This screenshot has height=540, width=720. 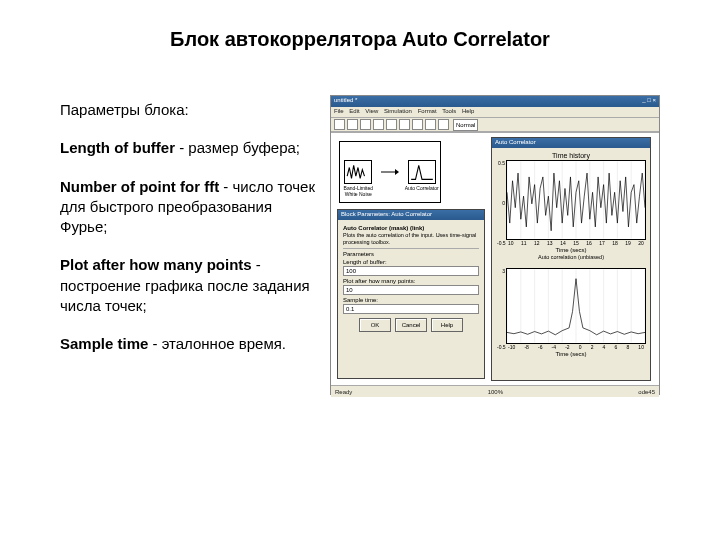 What do you see at coordinates (378, 124) in the screenshot?
I see `print-icon` at bounding box center [378, 124].